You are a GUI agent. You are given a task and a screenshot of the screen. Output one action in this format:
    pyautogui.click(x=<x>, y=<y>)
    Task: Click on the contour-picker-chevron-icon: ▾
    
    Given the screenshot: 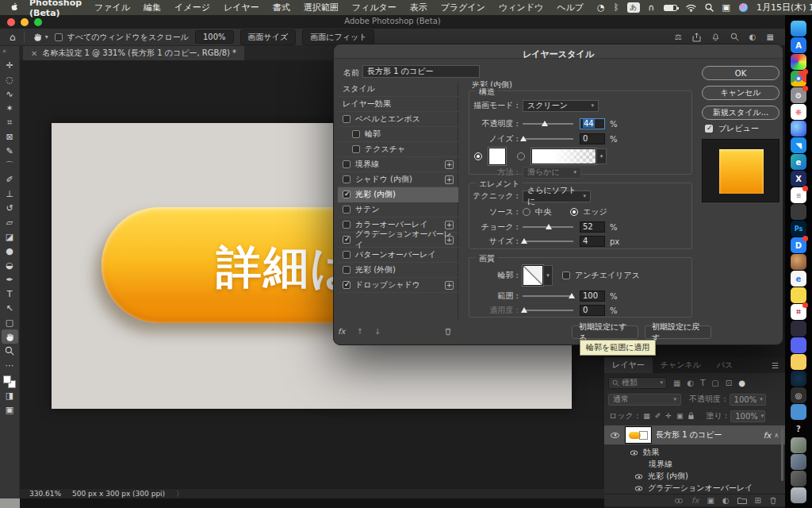 What is the action you would take?
    pyautogui.click(x=548, y=275)
    